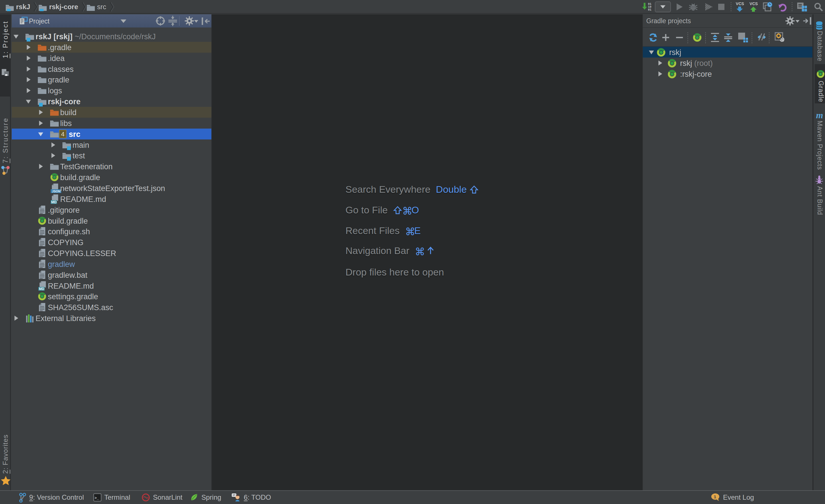  What do you see at coordinates (650, 10) in the screenshot?
I see `svg-text: 01` at bounding box center [650, 10].